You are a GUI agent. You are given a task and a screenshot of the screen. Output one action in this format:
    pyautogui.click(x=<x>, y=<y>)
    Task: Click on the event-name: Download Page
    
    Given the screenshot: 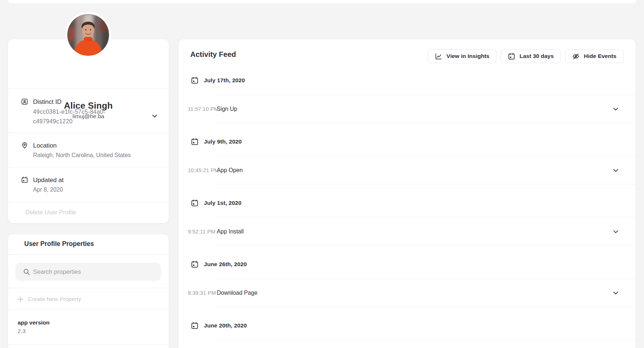 What is the action you would take?
    pyautogui.click(x=237, y=293)
    